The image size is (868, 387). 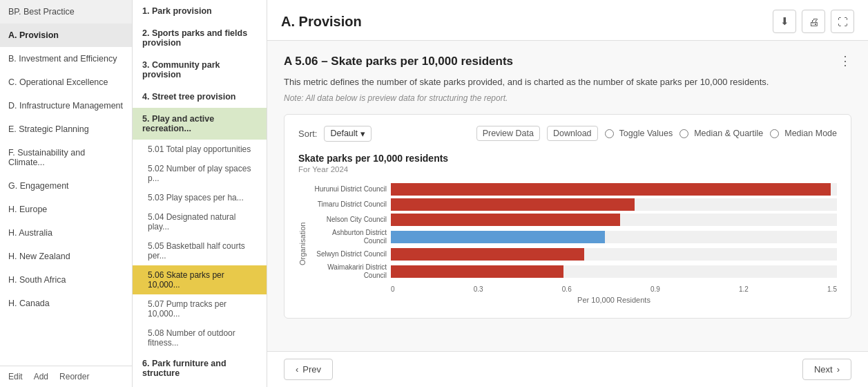 What do you see at coordinates (349, 272) in the screenshot?
I see `bar-org-label: Waimakariri District Council` at bounding box center [349, 272].